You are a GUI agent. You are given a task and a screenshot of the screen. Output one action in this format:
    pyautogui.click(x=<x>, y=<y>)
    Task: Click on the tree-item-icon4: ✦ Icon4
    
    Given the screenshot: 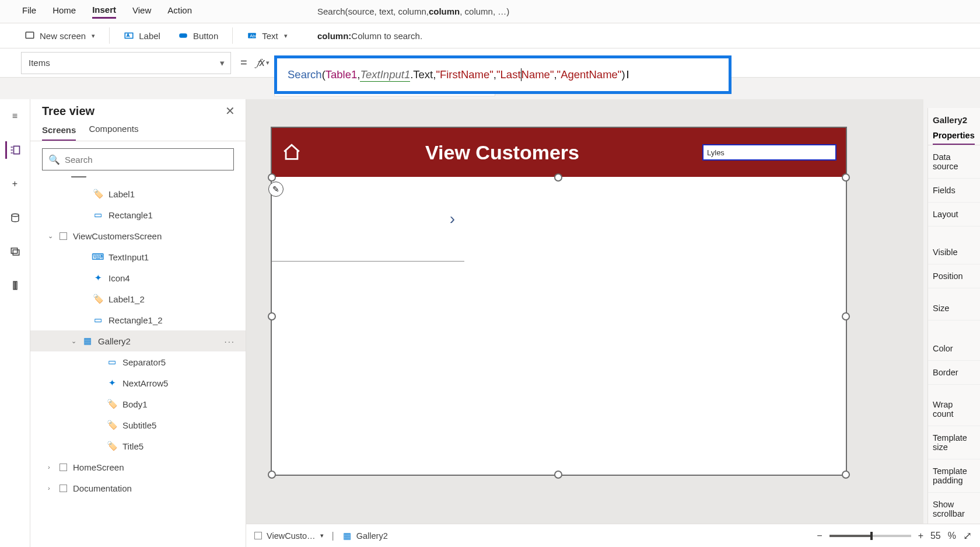 What is the action you would take?
    pyautogui.click(x=138, y=278)
    